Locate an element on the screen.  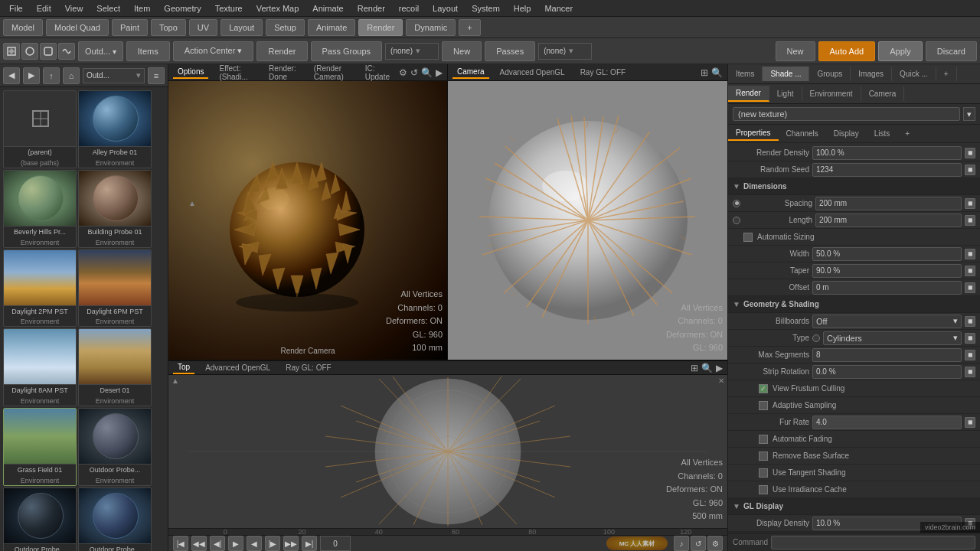
auto-fading-check is located at coordinates (763, 439).